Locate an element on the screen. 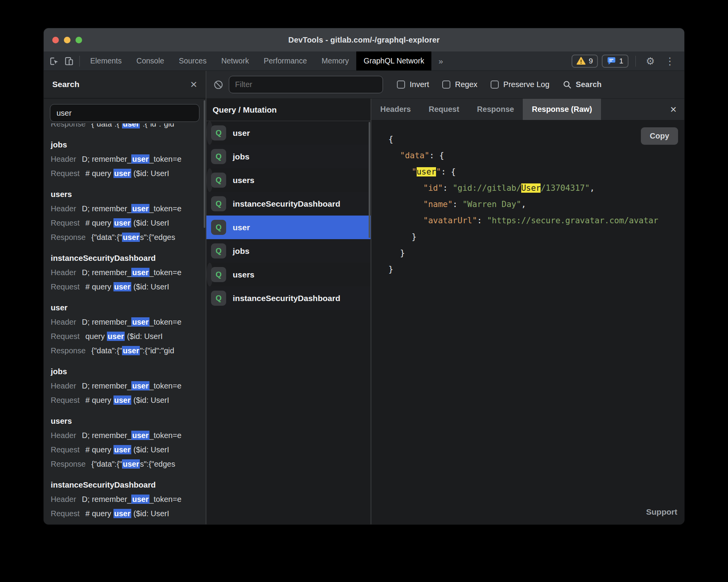 This screenshot has height=582, width=728. search-close-icon: × is located at coordinates (194, 84).